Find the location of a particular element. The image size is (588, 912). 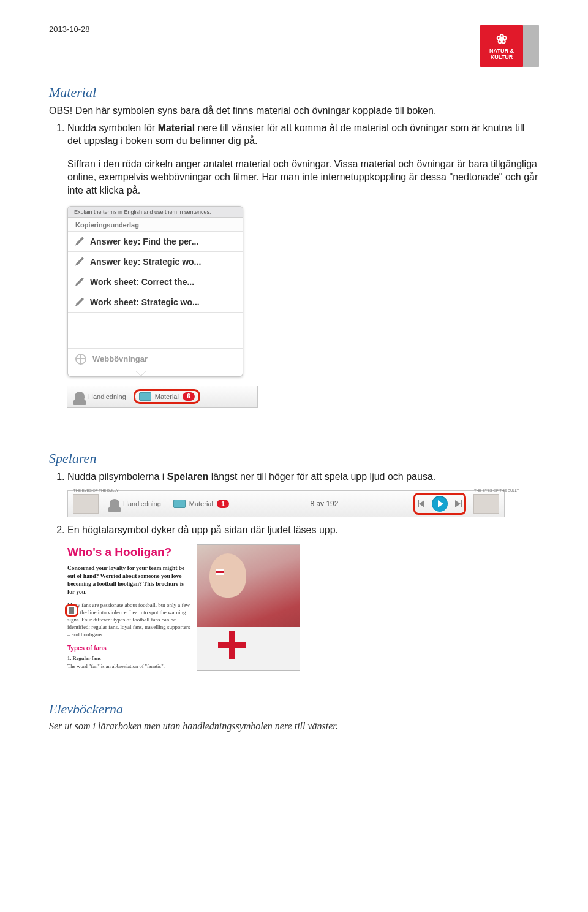

section-heading-elev: Elevböckerna is located at coordinates (294, 709).